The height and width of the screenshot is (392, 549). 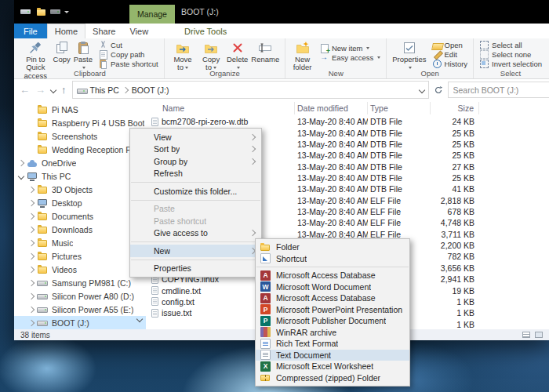 What do you see at coordinates (450, 45) in the screenshot?
I see `open-button: Open` at bounding box center [450, 45].